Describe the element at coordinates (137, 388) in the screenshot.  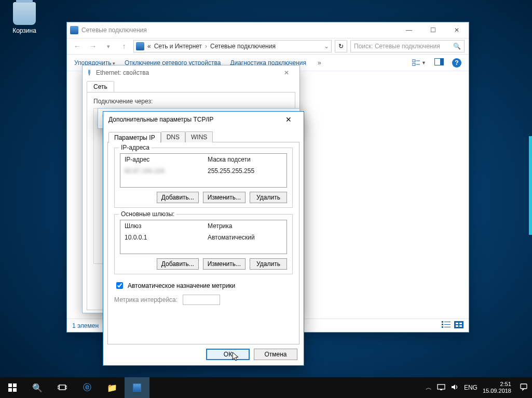
I see `taskbar-network-connections` at that location.